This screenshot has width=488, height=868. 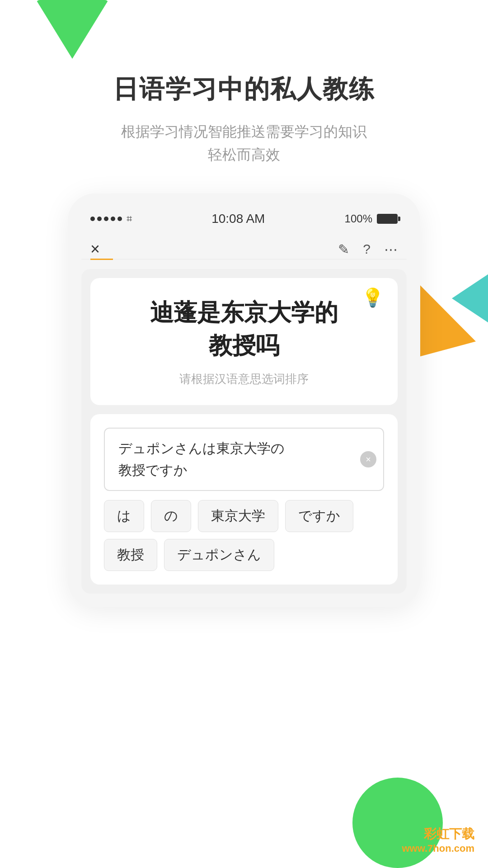 I want to click on answer-input-area: デュポンさんは東京大学の 教授ですか ×, so click(x=244, y=459).